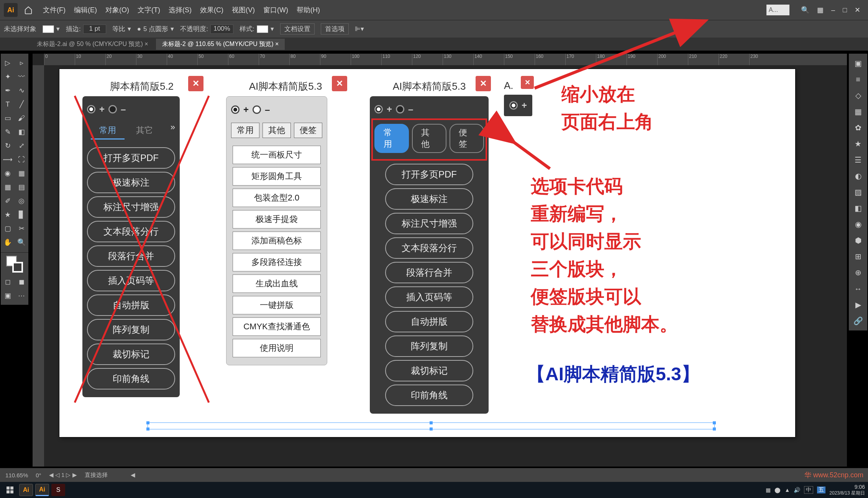 The width and height of the screenshot is (868, 498). Describe the element at coordinates (429, 138) in the screenshot. I see `panel53dark-tab-other: 其他` at that location.